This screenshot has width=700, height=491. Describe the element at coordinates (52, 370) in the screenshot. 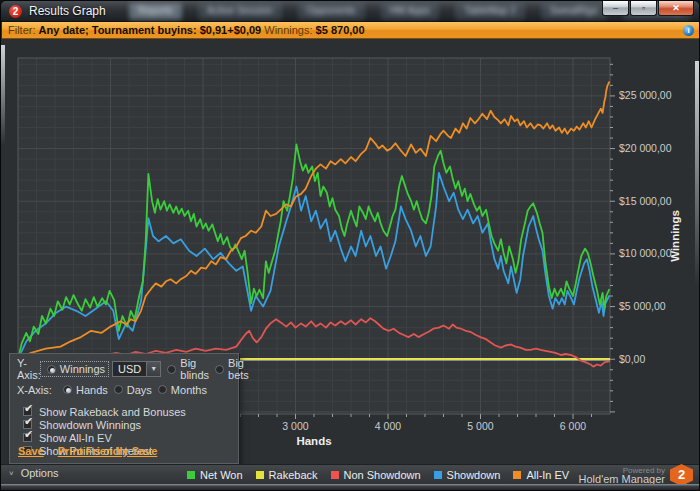

I see `radio-winnings` at that location.